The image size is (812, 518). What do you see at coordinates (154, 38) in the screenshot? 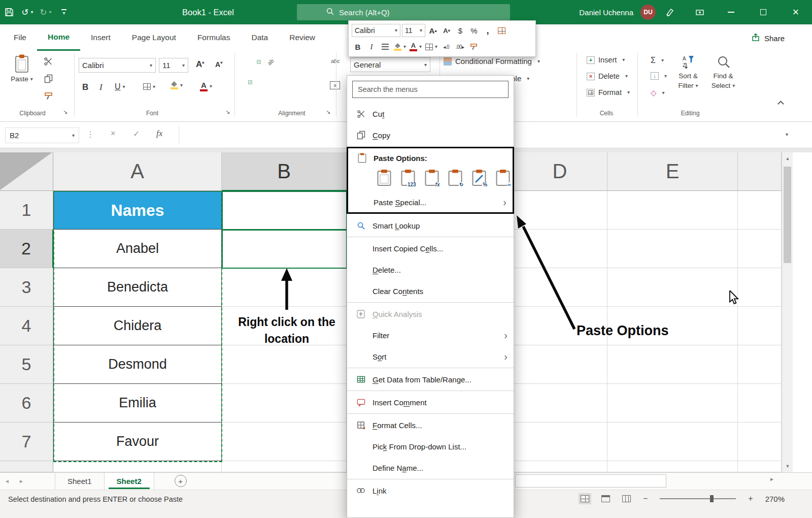
I see `tab-page-layout: Page Layout` at bounding box center [154, 38].